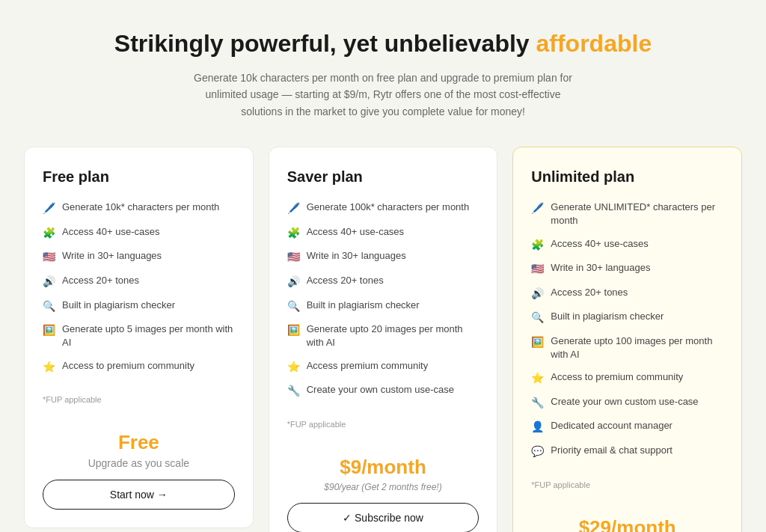 This screenshot has height=532, width=766. What do you see at coordinates (139, 495) in the screenshot?
I see `subscribe-button-free: Start now →` at bounding box center [139, 495].